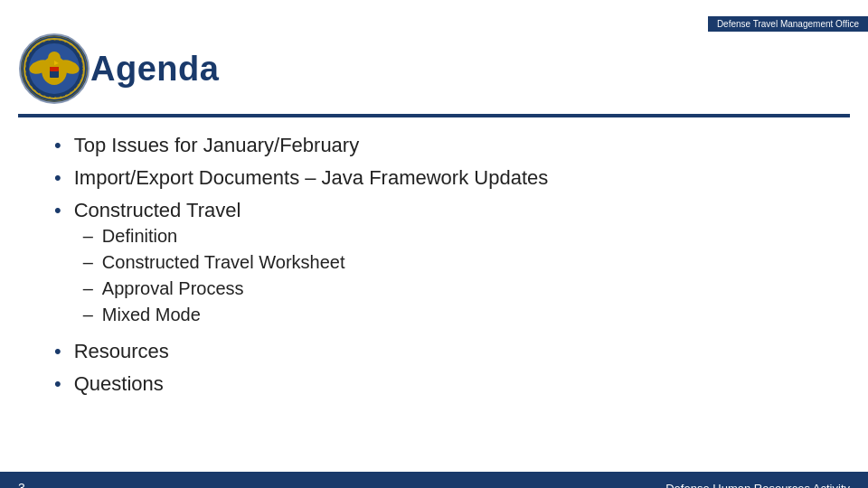 The width and height of the screenshot is (868, 488). I want to click on sub-item-2-1: Constructed Travel Worksheet, so click(214, 262).